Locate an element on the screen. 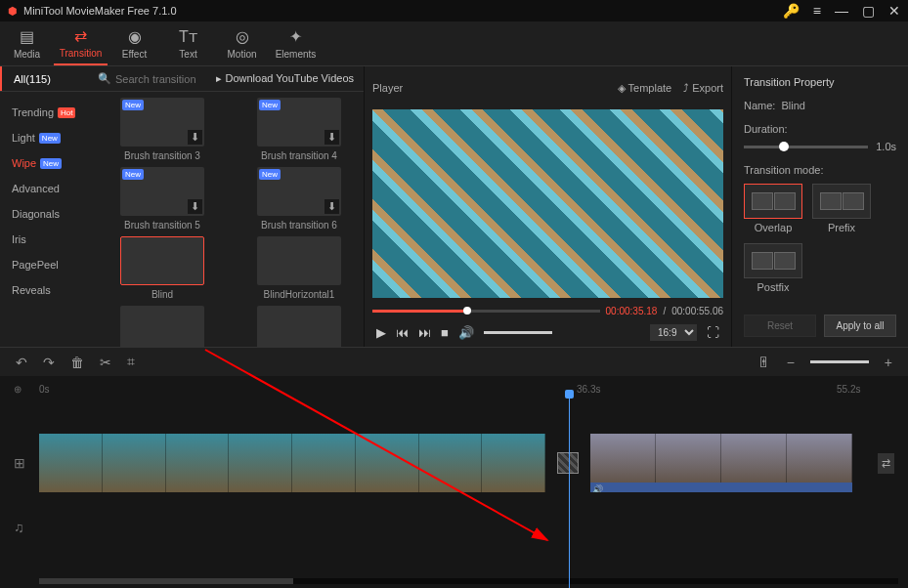 Image resolution: width=908 pixels, height=588 pixels. elements-icon: ✦ is located at coordinates (295, 37).